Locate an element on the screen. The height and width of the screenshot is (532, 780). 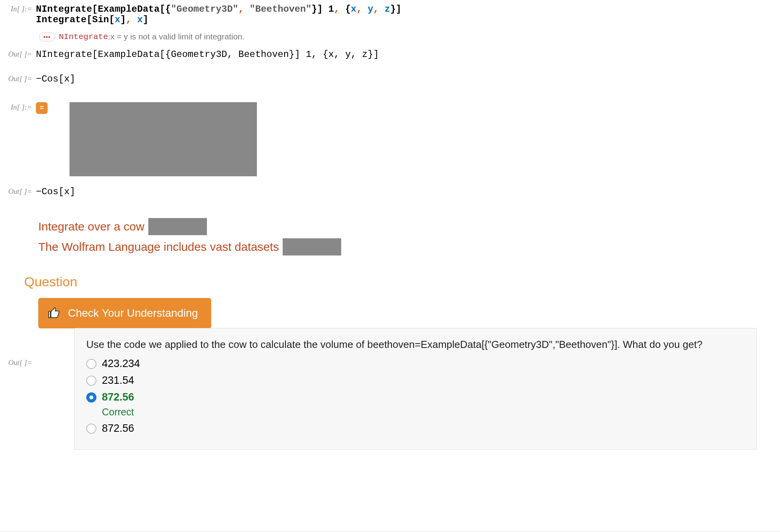
output-cell-2: Out[ ]= −Cos[x] is located at coordinates (390, 79).